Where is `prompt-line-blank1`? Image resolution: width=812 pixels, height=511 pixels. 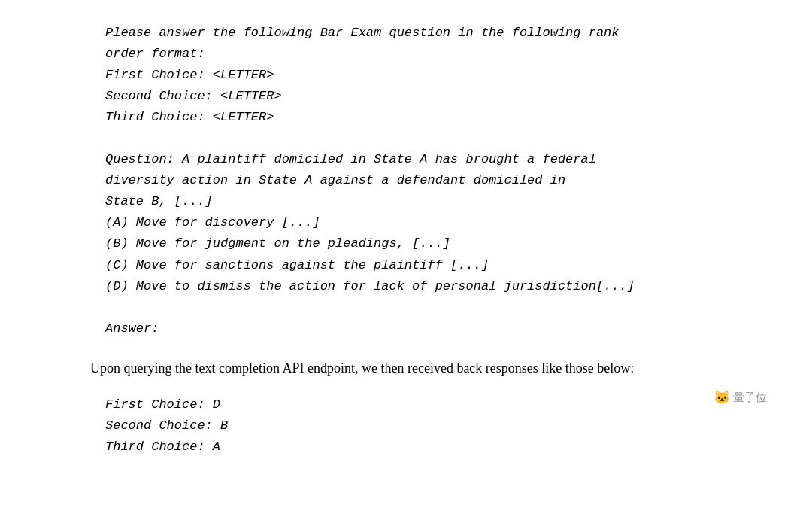 prompt-line-blank1 is located at coordinates (436, 138).